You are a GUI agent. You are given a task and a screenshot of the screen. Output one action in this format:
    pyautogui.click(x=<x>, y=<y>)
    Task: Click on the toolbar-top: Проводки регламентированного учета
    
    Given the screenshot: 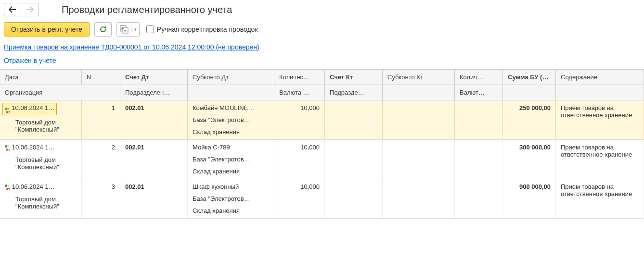 What is the action you would take?
    pyautogui.click(x=322, y=10)
    